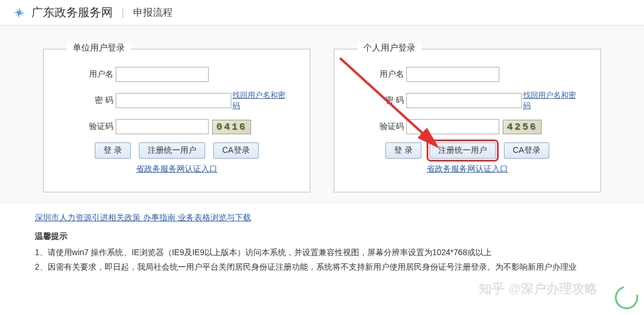 This screenshot has height=315, width=644. I want to click on logo-icon, so click(19, 13).